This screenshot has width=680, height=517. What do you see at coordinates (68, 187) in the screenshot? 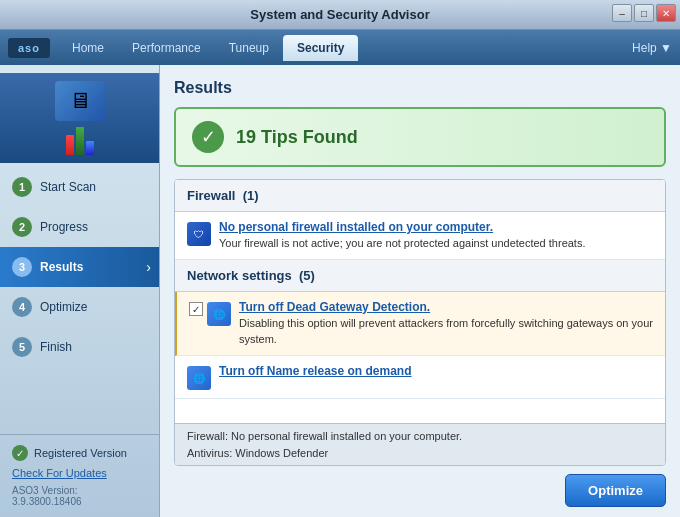
I see `step-label-1: Start Scan` at bounding box center [68, 187].